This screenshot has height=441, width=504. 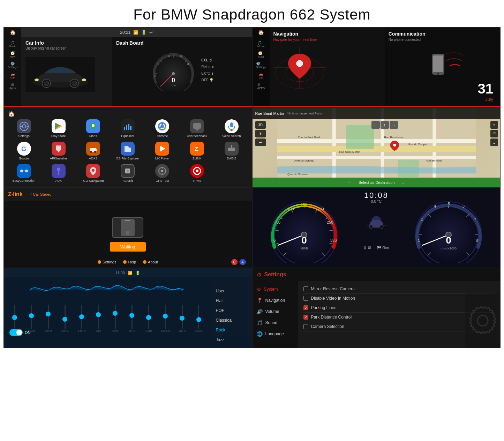 What do you see at coordinates (125, 32) in the screenshot?
I see `time-display: 20:21` at bounding box center [125, 32].